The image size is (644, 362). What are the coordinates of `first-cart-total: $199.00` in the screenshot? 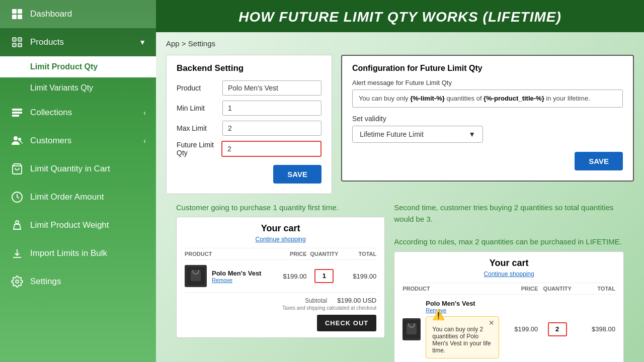 It's located at (359, 277).